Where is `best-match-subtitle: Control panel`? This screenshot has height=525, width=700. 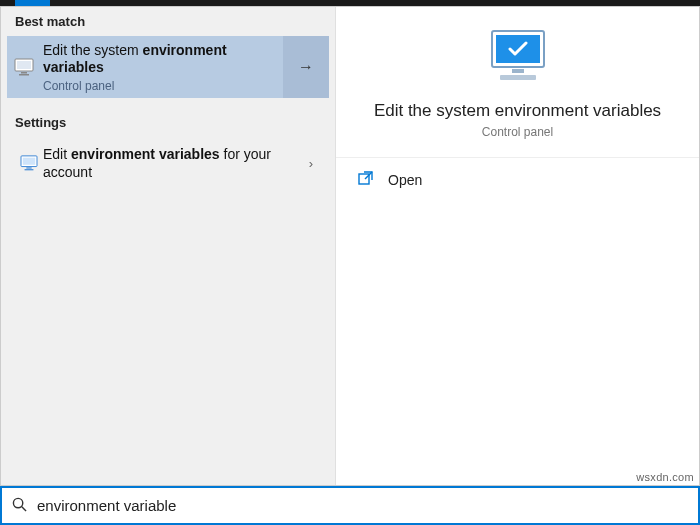 best-match-subtitle: Control panel is located at coordinates (162, 86).